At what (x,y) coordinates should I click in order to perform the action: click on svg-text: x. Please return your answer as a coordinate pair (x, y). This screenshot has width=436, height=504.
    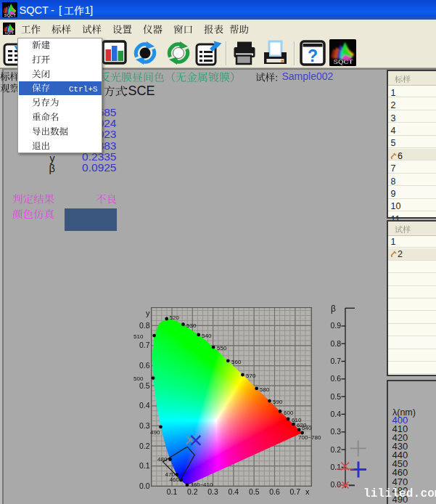
    Looking at the image, I should click on (308, 492).